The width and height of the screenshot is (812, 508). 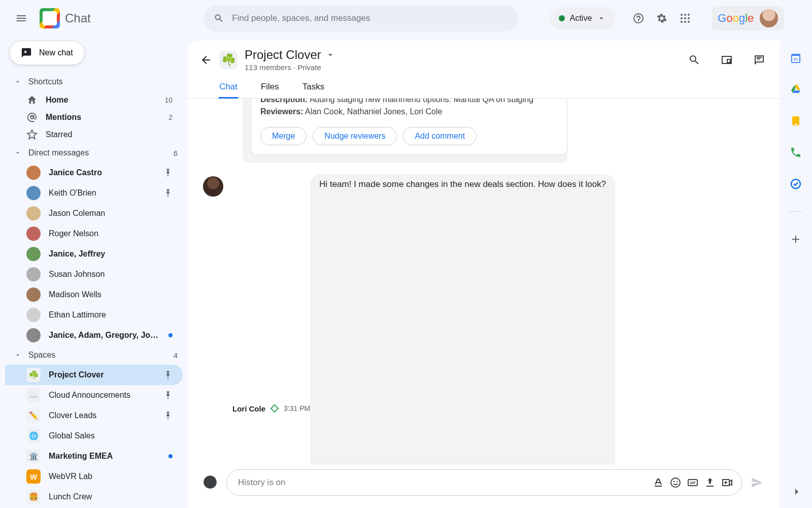 What do you see at coordinates (757, 483) in the screenshot?
I see `send-icon` at bounding box center [757, 483].